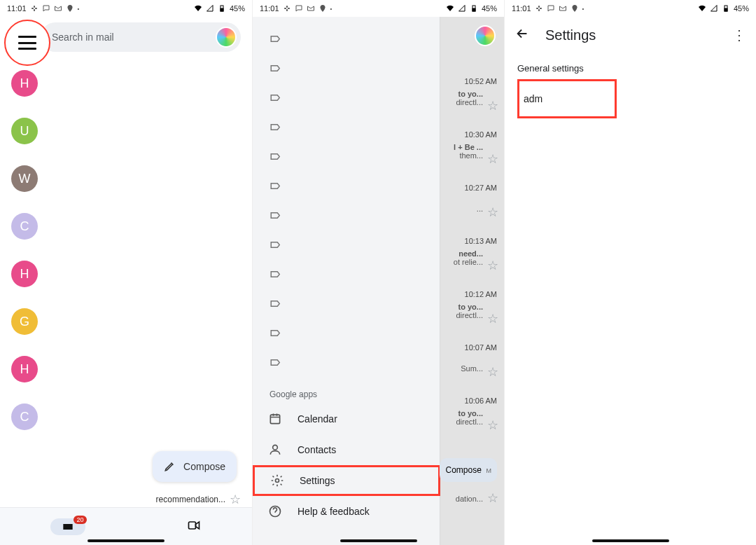  What do you see at coordinates (567, 99) in the screenshot?
I see `account-item-highlight: adm` at bounding box center [567, 99].